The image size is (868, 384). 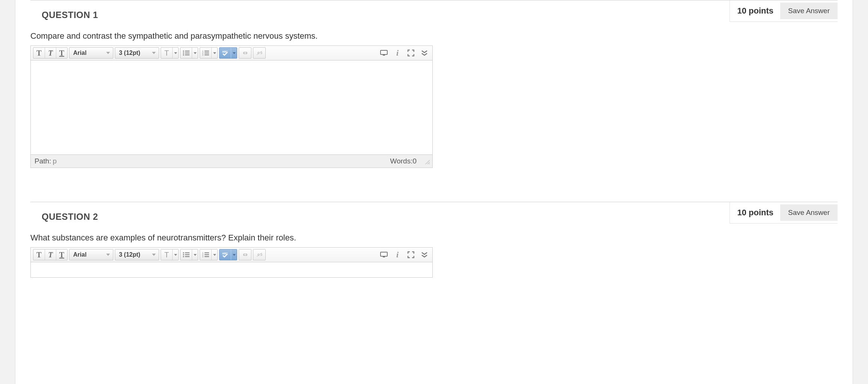 I want to click on unlink-icon, so click(x=259, y=53).